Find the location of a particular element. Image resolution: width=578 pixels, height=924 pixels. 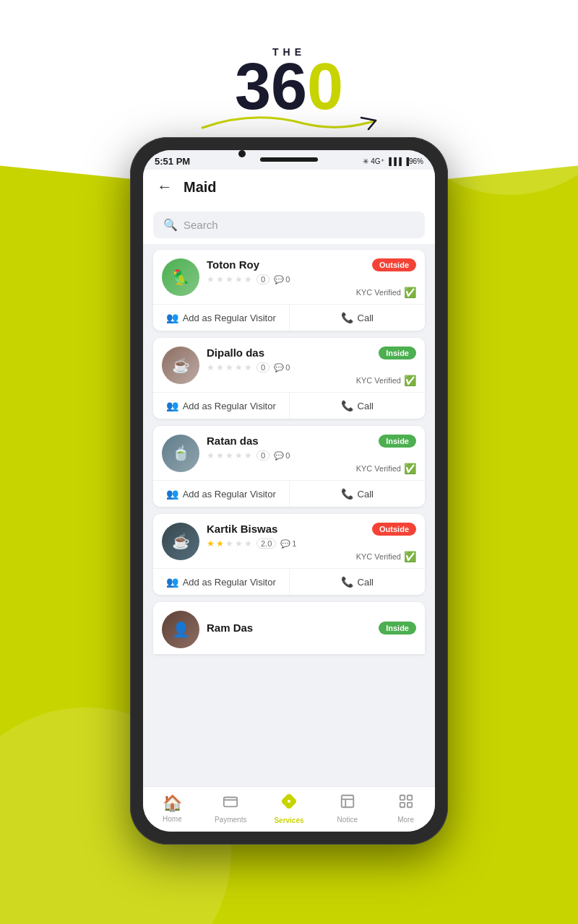

nav-item-notice: Notice is located at coordinates (347, 808).